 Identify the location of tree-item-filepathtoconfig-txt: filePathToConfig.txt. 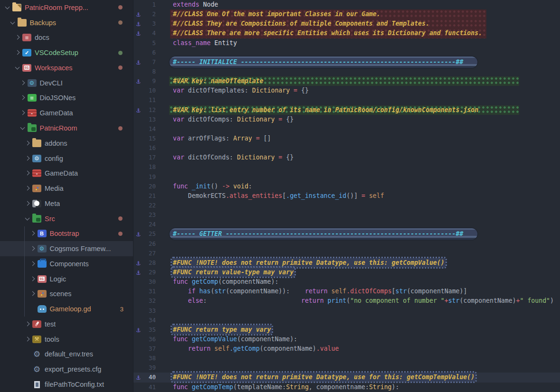
(66, 384).